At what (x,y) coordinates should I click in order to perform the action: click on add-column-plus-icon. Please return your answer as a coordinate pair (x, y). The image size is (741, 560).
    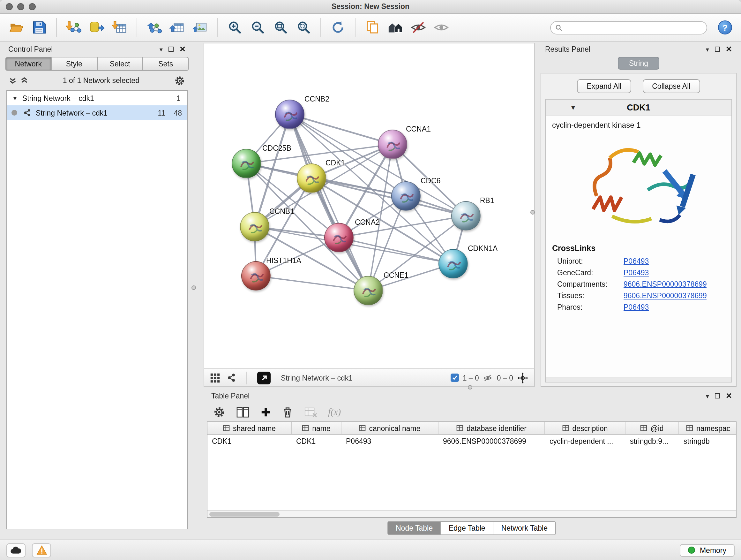
    Looking at the image, I should click on (266, 412).